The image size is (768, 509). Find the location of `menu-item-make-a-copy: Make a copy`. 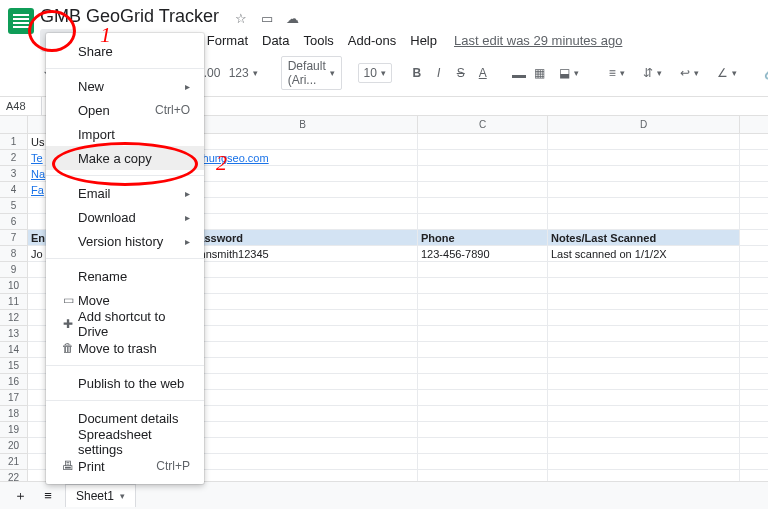

menu-item-make-a-copy: Make a copy is located at coordinates (125, 158).